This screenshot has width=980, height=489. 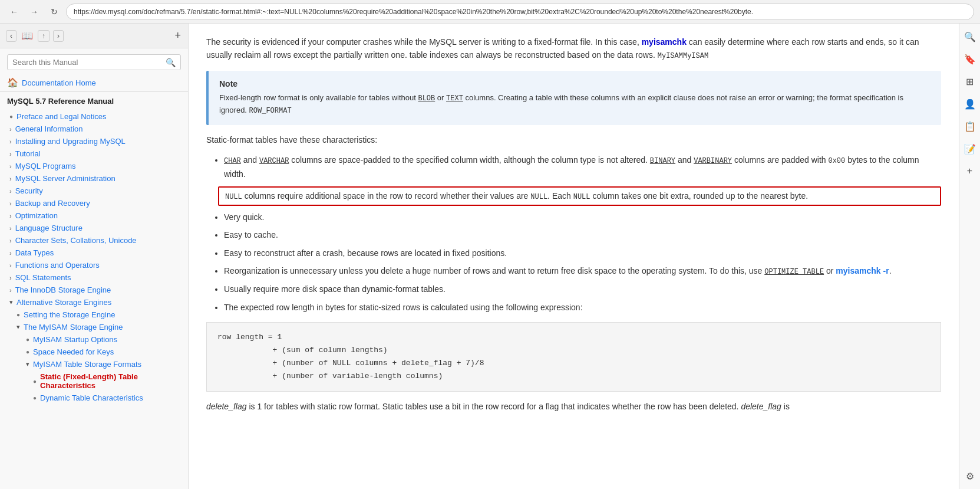 I want to click on nav-arrow-optimization: ›, so click(x=11, y=216).